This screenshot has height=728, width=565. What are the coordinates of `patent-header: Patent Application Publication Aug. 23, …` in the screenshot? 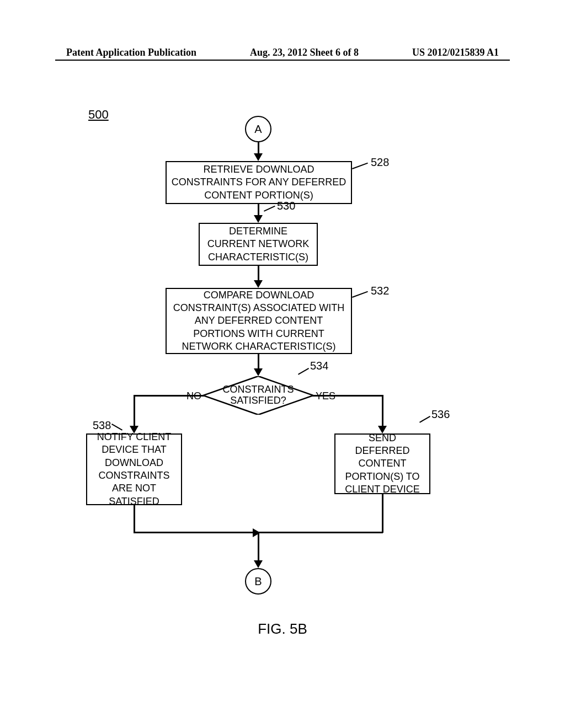 It's located at (282, 53).